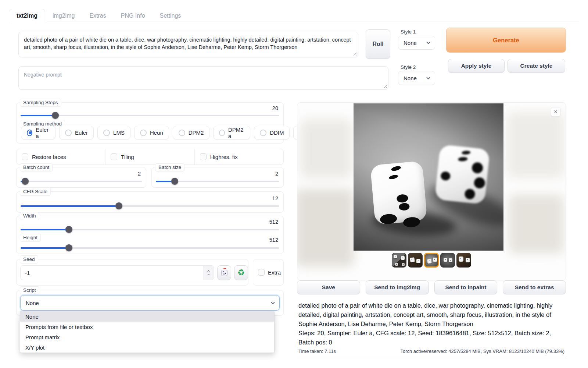  What do you see at coordinates (82, 132) in the screenshot?
I see `radio-label: Euler` at bounding box center [82, 132].